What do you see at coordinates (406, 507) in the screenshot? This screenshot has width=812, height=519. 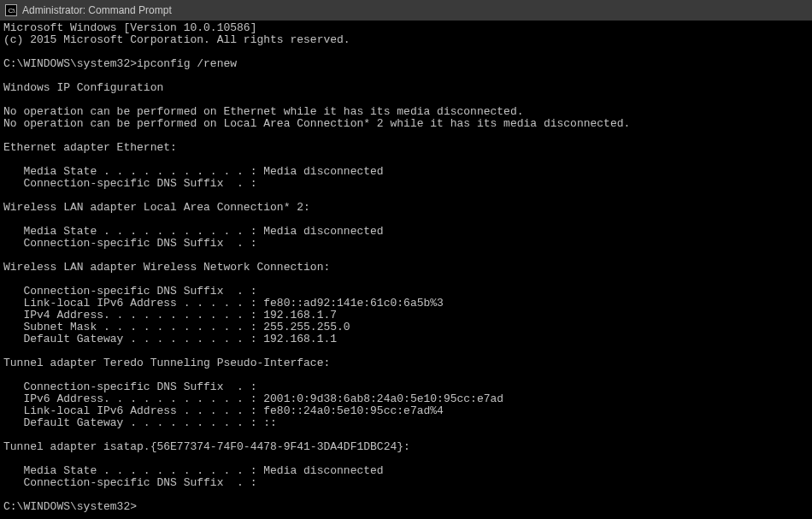 I see `terminal-line: C:\WINDOWS\system32>` at bounding box center [406, 507].